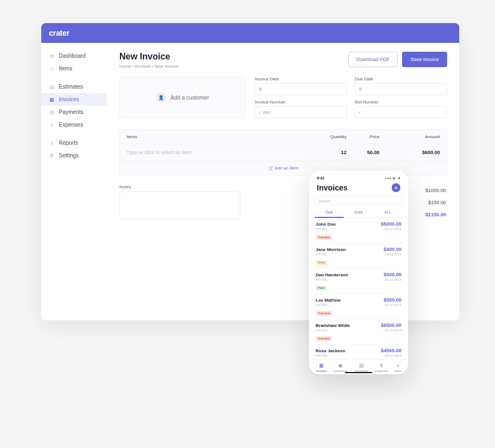 This screenshot has height=448, width=495. Describe the element at coordinates (333, 326) in the screenshot. I see `invoice-customer-name: Bradshaw White` at that location.